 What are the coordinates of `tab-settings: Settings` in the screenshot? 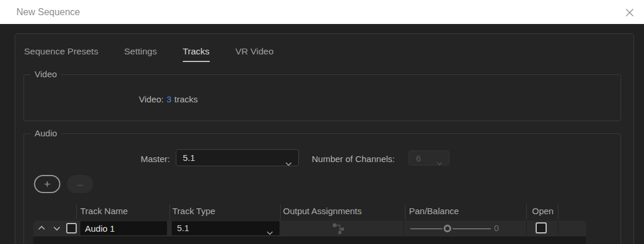 It's located at (141, 54).